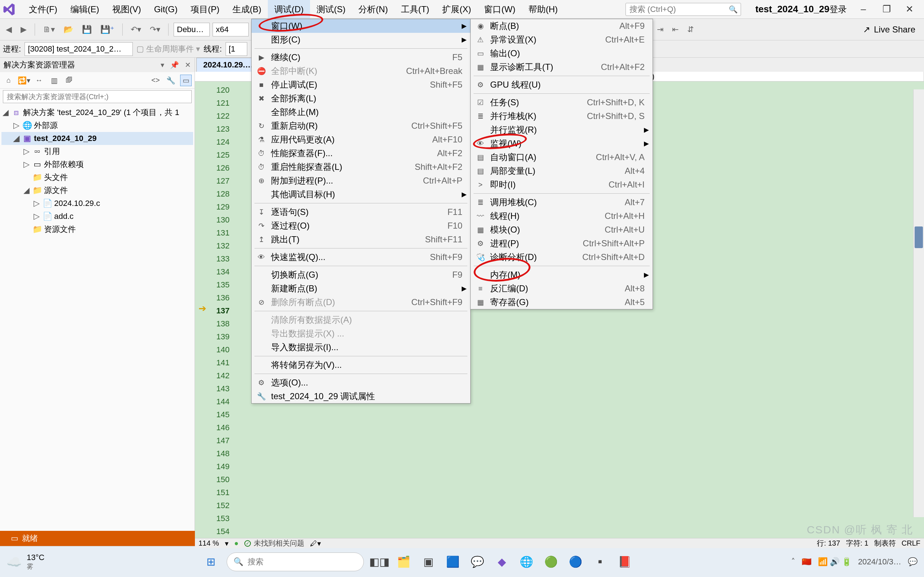 This screenshot has width=924, height=577. What do you see at coordinates (543, 9) in the screenshot?
I see `menu-帮助: 帮助(H)` at bounding box center [543, 9].